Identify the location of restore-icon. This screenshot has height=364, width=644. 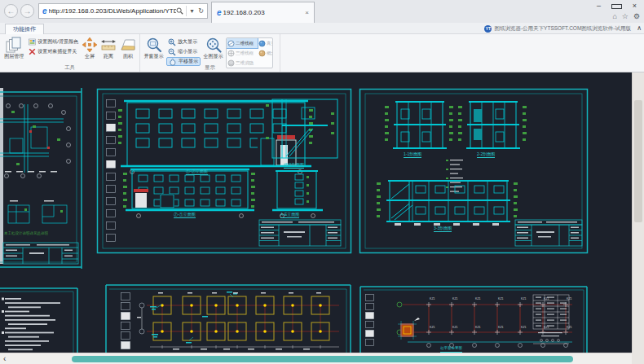
(616, 7).